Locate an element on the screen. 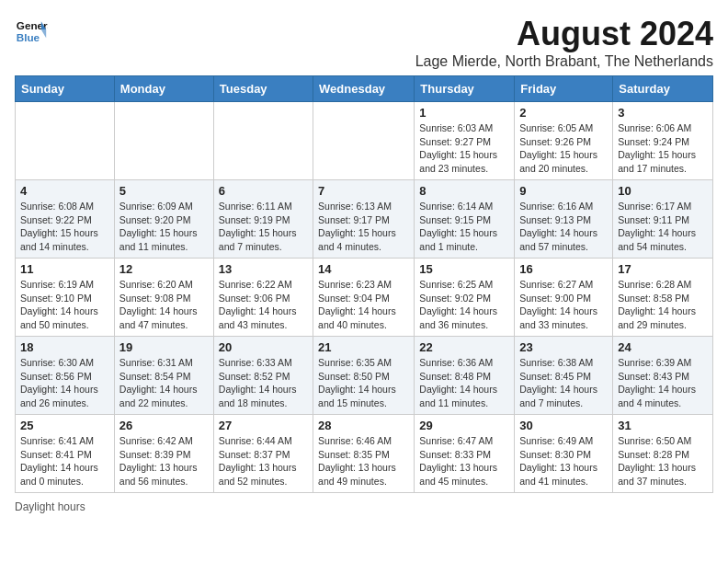 The image size is (728, 563). day-number: 18 is located at coordinates (64, 348).